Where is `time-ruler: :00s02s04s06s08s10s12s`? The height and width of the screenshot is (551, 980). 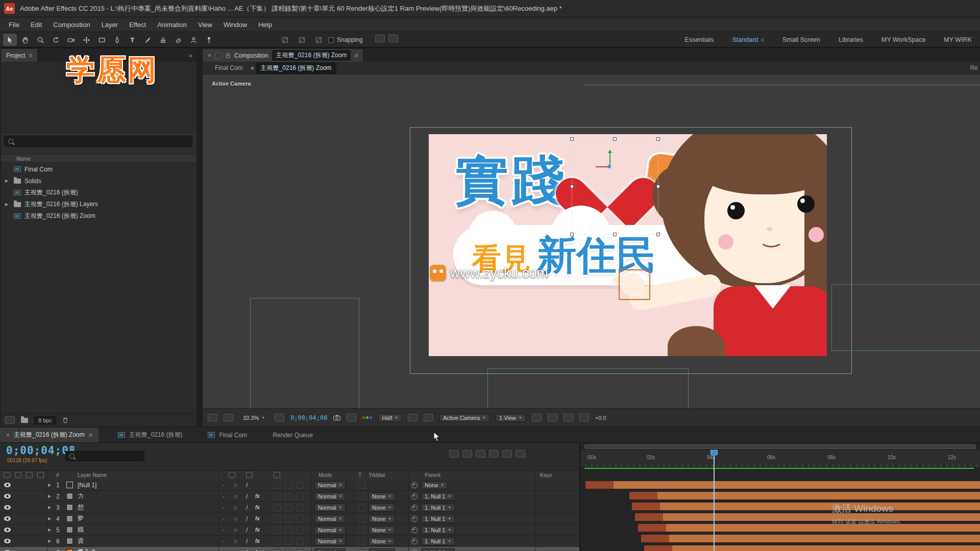 time-ruler: :00s02s04s06s08s10s12s is located at coordinates (780, 459).